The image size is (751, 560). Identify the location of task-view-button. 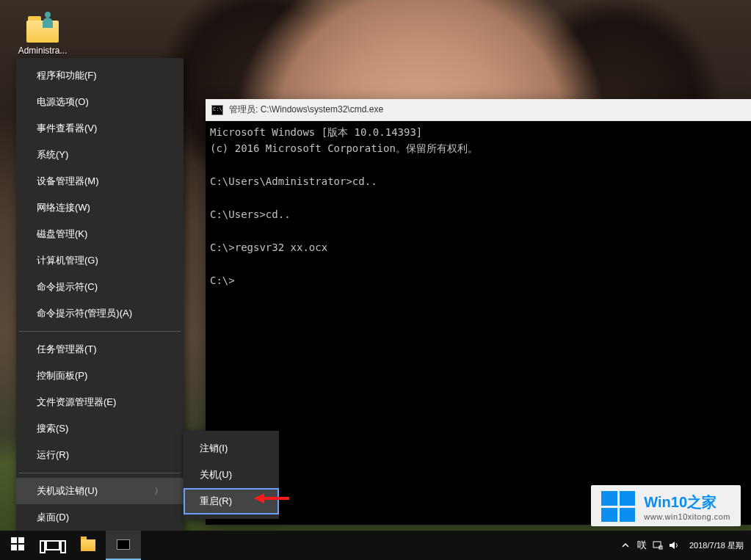
(53, 545).